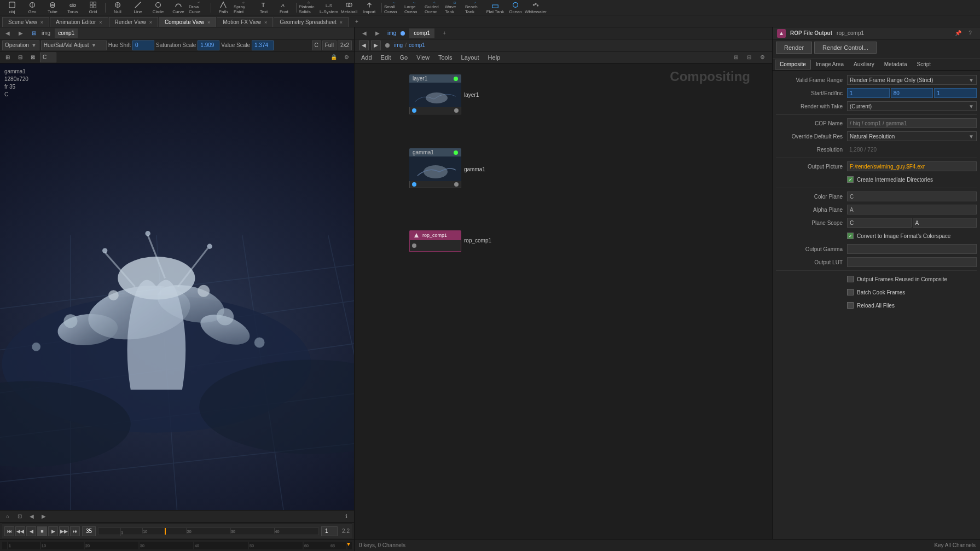 The width and height of the screenshot is (980, 551). Describe the element at coordinates (912, 196) in the screenshot. I see `prop-value-cp: C` at that location.